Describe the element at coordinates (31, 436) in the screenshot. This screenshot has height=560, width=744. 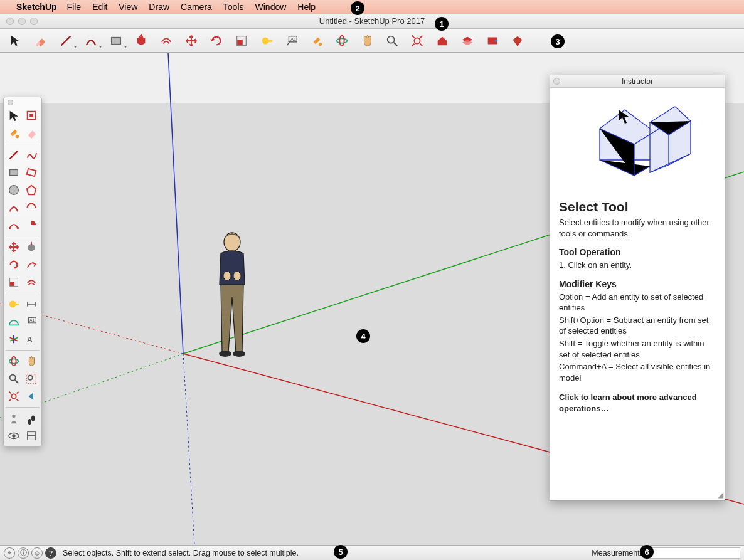
I see `section-tool` at that location.